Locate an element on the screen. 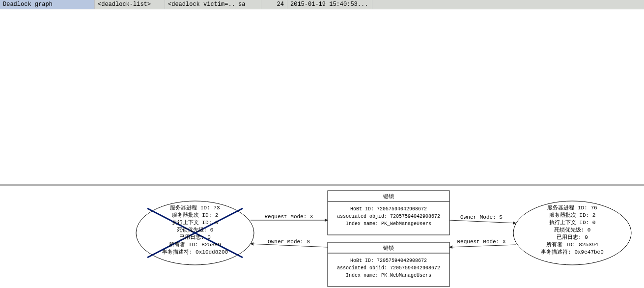  other-process-node: 服务器进程 ID: 76 服务器批次 ID: 2 执行上下文 ID: 0 死锁优… is located at coordinates (572, 233).